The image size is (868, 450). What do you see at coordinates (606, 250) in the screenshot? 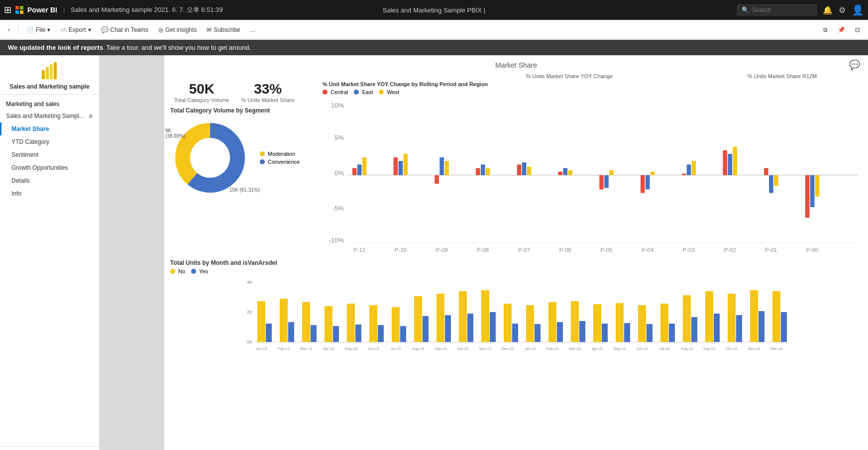
I see `svg-text: P-05` at bounding box center [606, 250].